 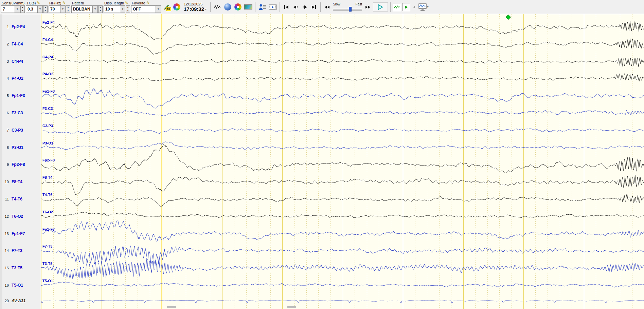 I want to click on auto-play-button, so click(x=406, y=7).